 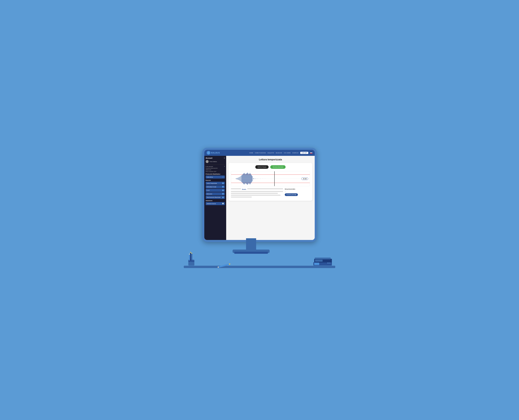 What do you see at coordinates (215, 170) in the screenshot?
I see `subscription-date: 2030-01-01` at bounding box center [215, 170].